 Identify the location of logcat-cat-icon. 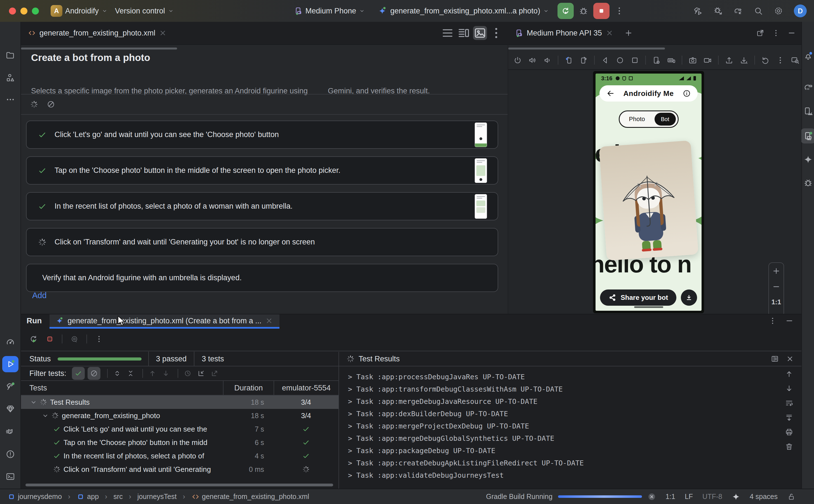
(10, 432).